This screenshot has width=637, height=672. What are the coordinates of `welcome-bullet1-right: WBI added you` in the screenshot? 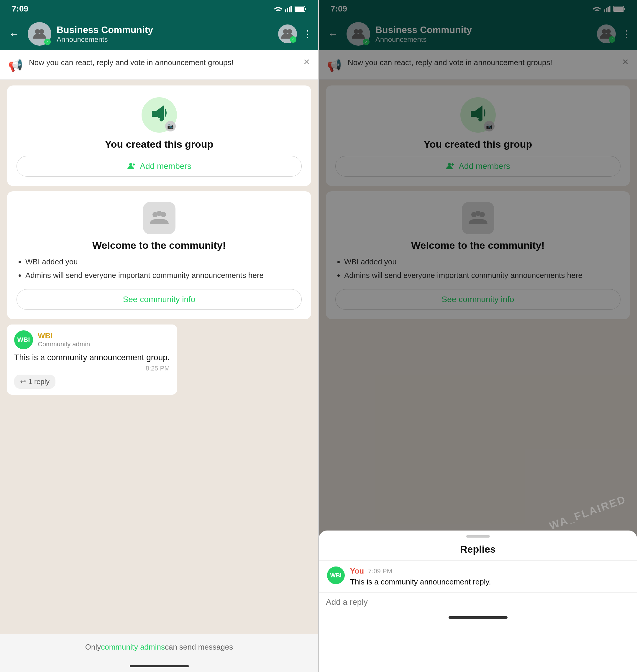 It's located at (463, 262).